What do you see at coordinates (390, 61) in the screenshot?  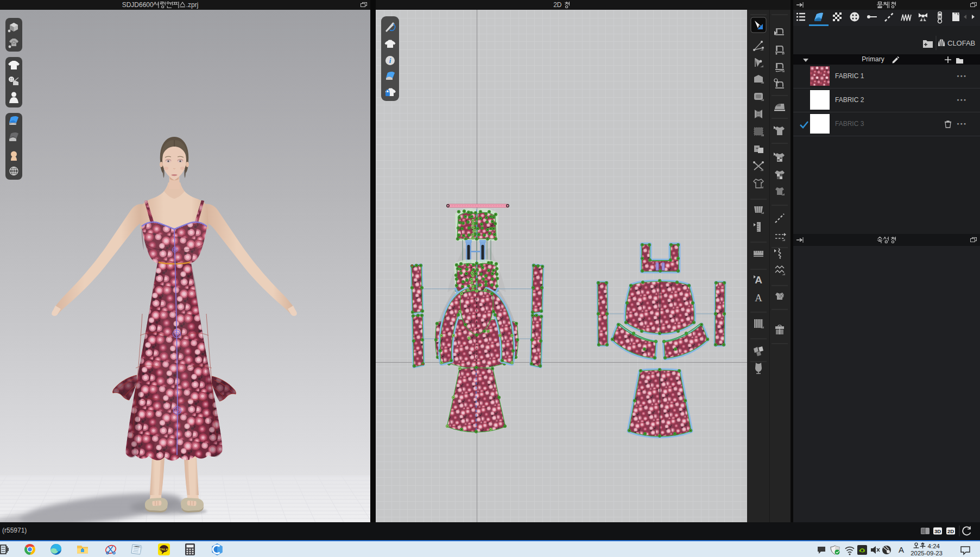 I see `svg-text: i` at bounding box center [390, 61].